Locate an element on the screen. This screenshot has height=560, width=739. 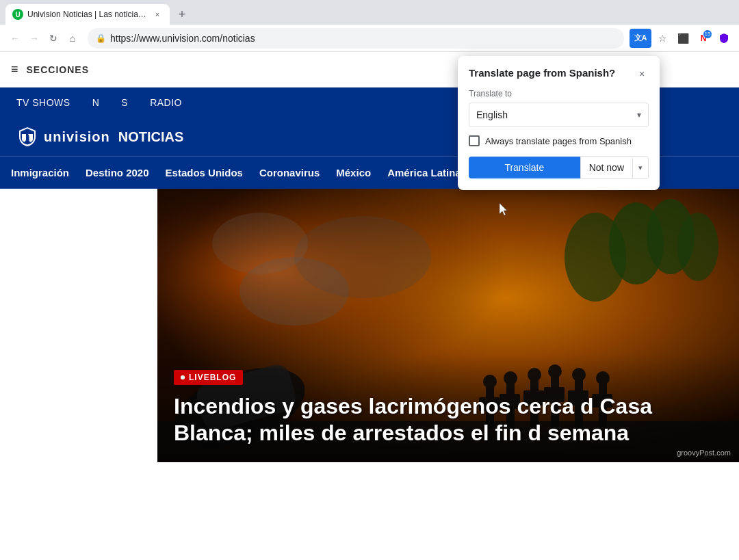
norton-button: N 15 is located at coordinates (703, 38).